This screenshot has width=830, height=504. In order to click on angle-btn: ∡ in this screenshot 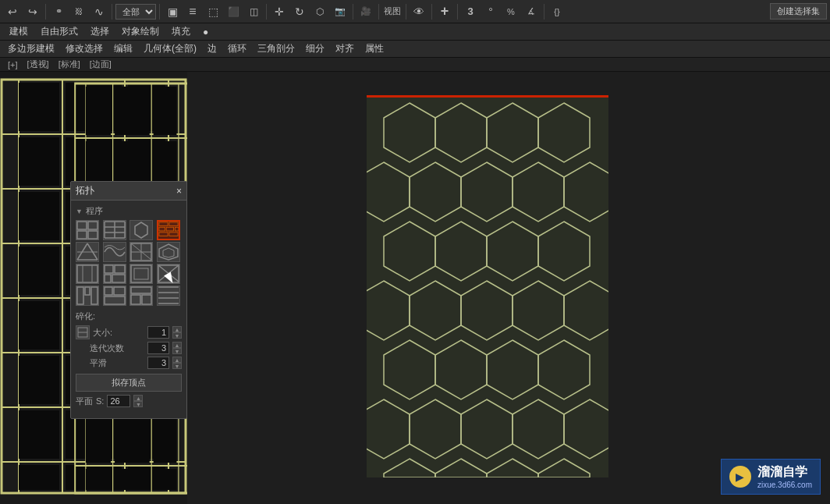, I will do `click(531, 12)`.